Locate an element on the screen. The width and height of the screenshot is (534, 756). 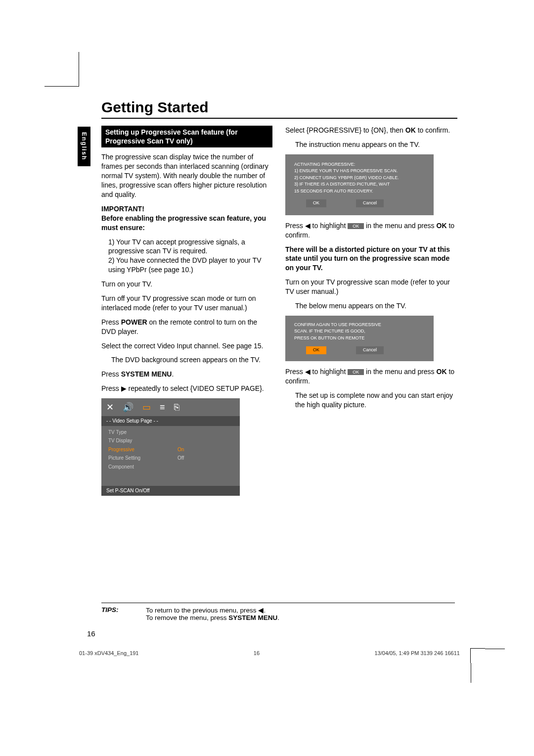
tv-icon: ▭ is located at coordinates (146, 407).